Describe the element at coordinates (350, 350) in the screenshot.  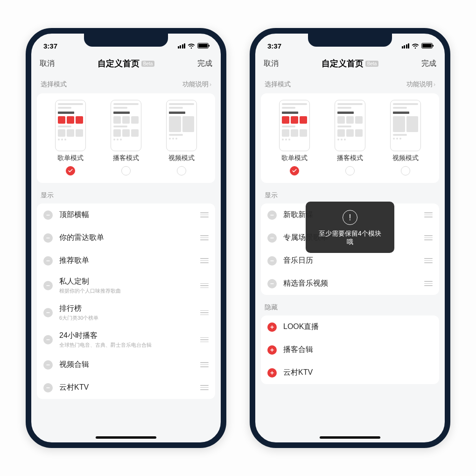
I see `list-item: 播客合辑` at that location.